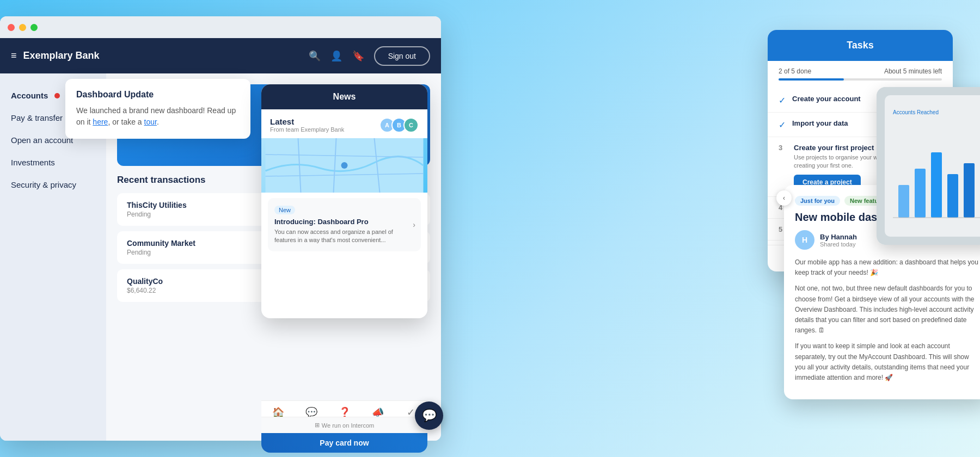 The height and width of the screenshot is (457, 980). What do you see at coordinates (220, 55) in the screenshot?
I see `top-nav: ≡ Exemplary Bank 🔍 👤 🔖 Sign out` at bounding box center [220, 55].